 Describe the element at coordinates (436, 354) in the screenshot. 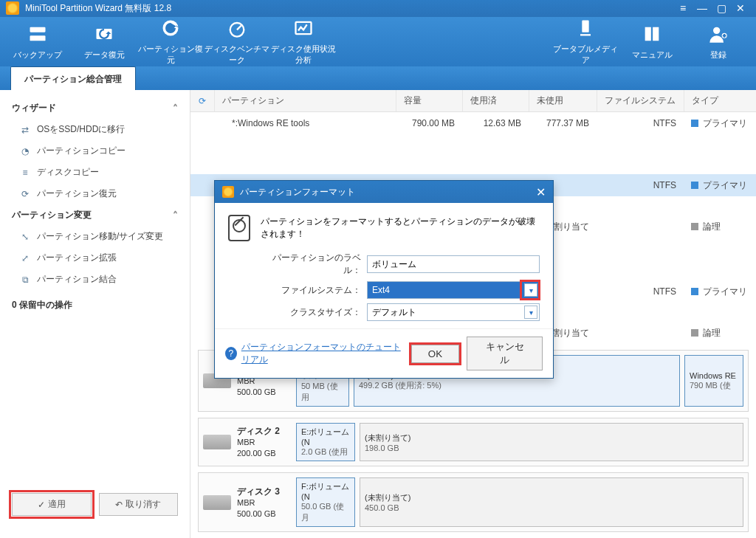

I see `ok-button: OK` at that location.